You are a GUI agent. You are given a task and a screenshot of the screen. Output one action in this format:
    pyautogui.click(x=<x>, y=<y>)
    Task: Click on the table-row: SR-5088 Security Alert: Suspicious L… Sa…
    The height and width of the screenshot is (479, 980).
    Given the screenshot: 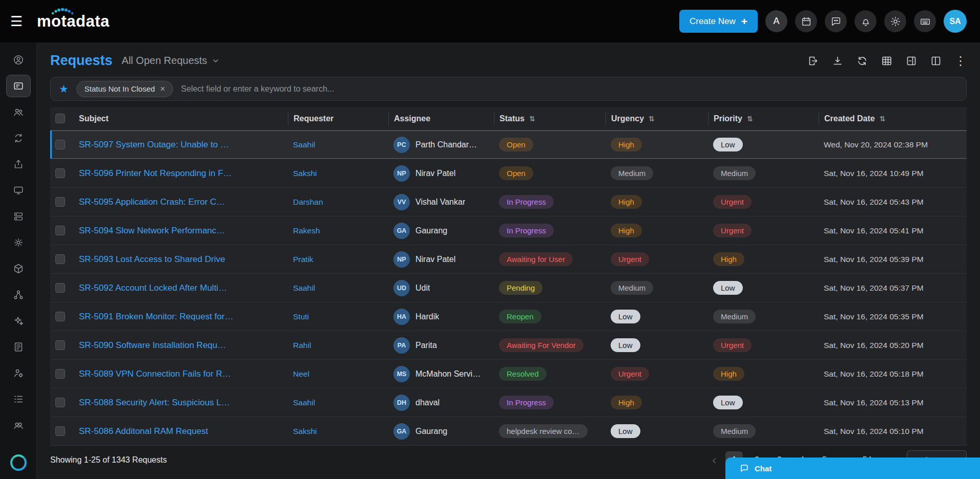 What is the action you would take?
    pyautogui.click(x=508, y=403)
    